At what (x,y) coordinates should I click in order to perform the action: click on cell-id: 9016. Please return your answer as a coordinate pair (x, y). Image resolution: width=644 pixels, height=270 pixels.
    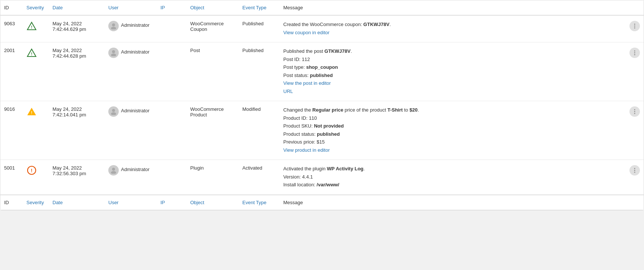
    Looking at the image, I should click on (12, 131).